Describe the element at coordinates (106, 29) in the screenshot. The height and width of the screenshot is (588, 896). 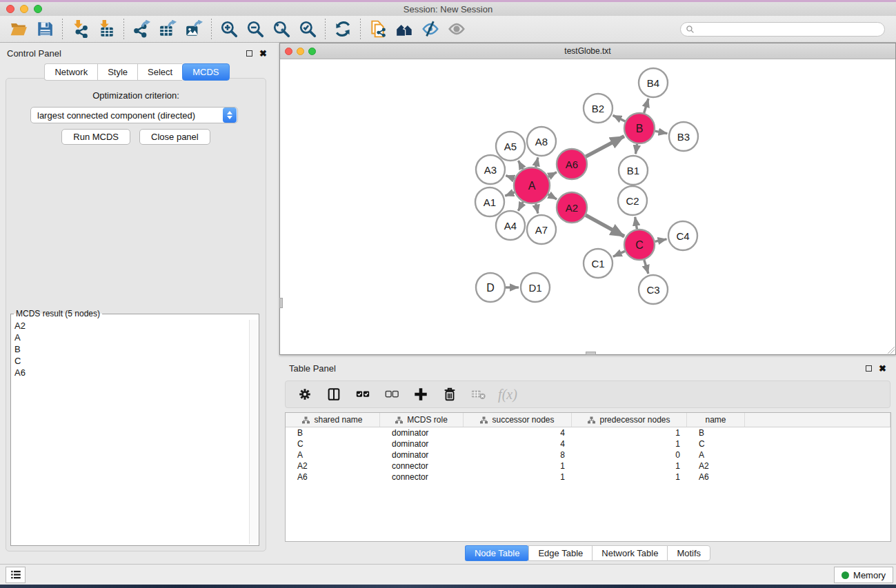
I see `import-table-button` at that location.